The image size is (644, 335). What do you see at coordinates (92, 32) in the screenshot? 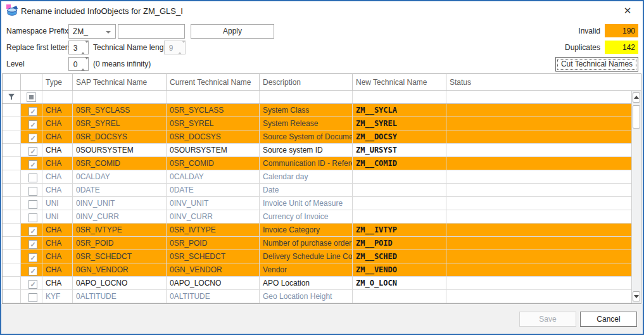
I see `namespace-prefix-combo: ZM_` at bounding box center [92, 32].